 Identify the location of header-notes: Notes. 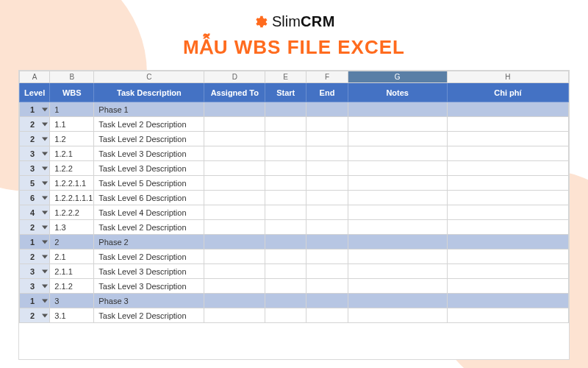
(397, 93).